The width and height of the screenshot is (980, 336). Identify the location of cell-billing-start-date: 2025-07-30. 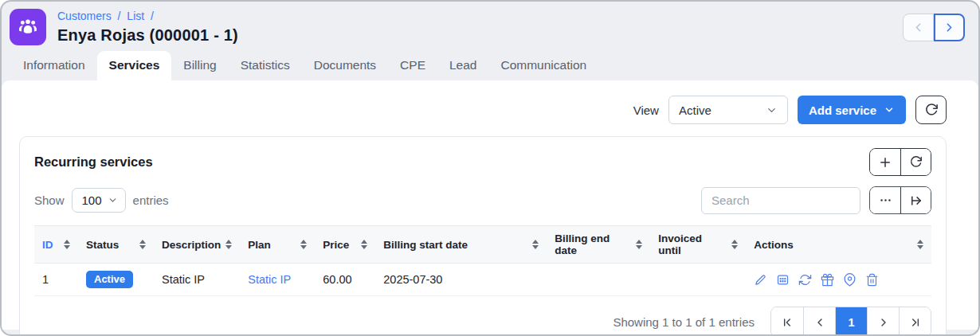
(461, 280).